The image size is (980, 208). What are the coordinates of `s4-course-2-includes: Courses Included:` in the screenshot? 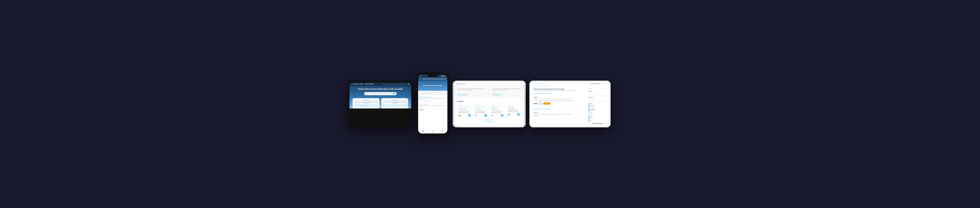 It's located at (560, 116).